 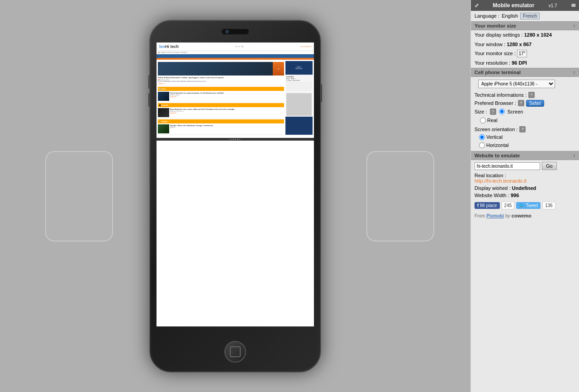 I want to click on tech-info-help-button: ?, so click(x=532, y=95).